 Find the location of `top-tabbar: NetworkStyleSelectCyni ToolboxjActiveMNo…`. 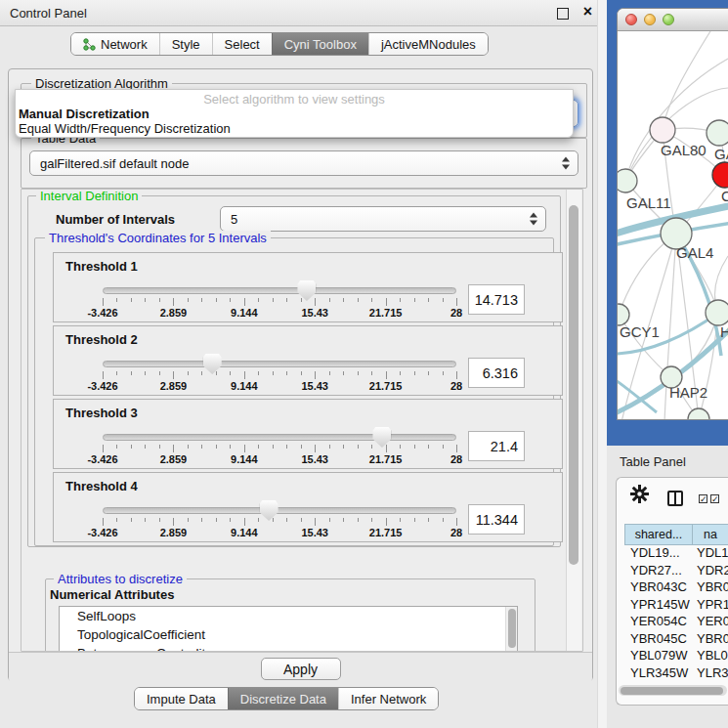

top-tabbar: NetworkStyleSelectCyni ToolboxjActiveMNo… is located at coordinates (279, 44).